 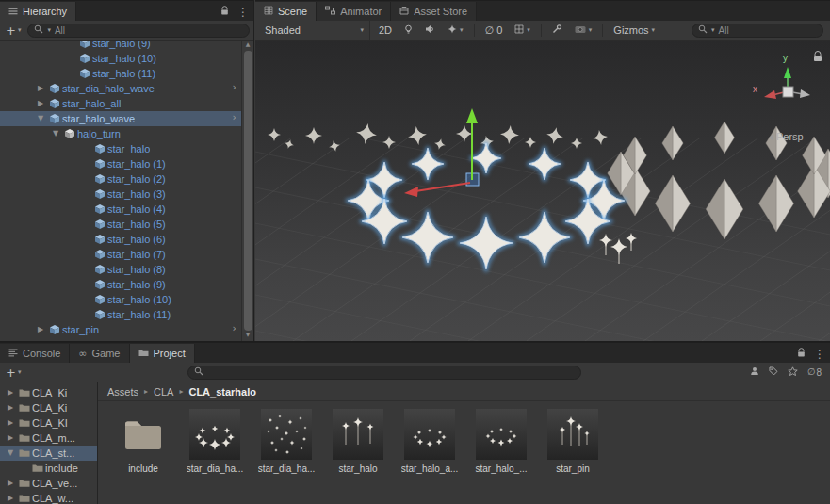 I want to click on persp-label: Persp, so click(x=789, y=137).